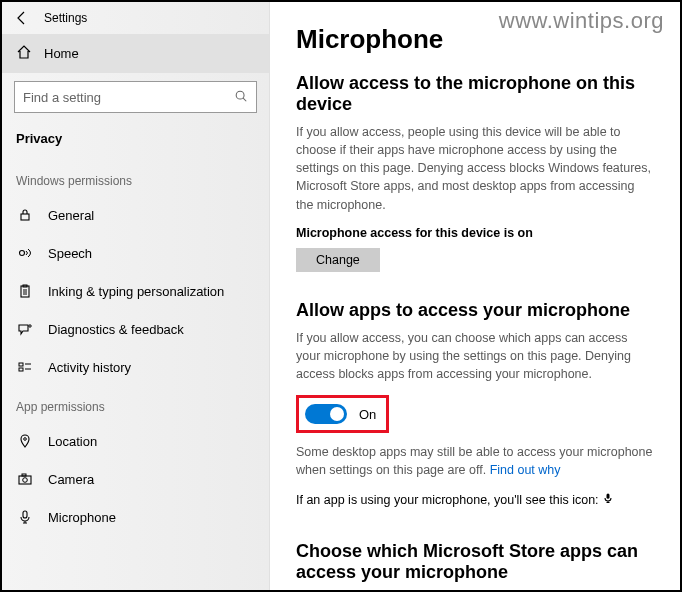 This screenshot has height=592, width=682. I want to click on feedback-icon, so click(25, 329).